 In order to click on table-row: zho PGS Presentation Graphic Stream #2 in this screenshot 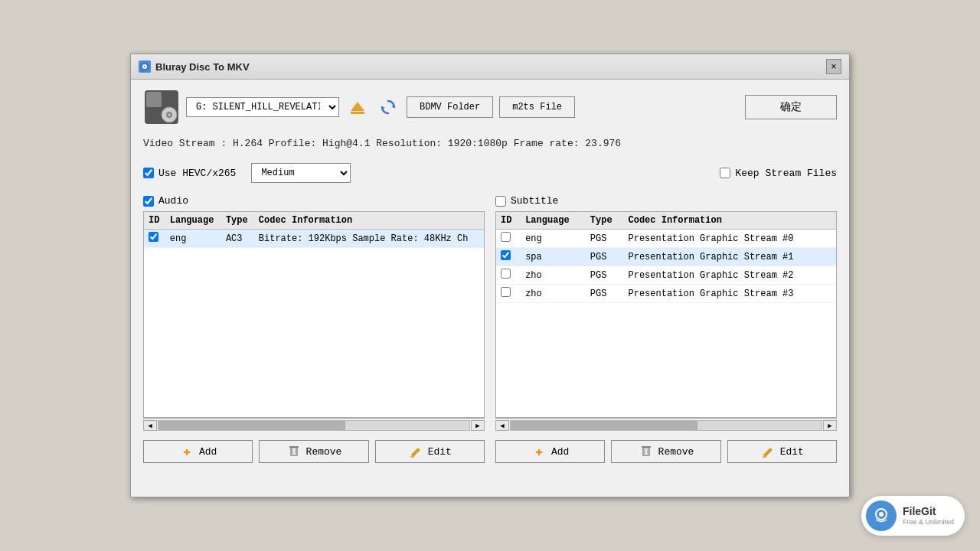, I will do `click(666, 276)`.